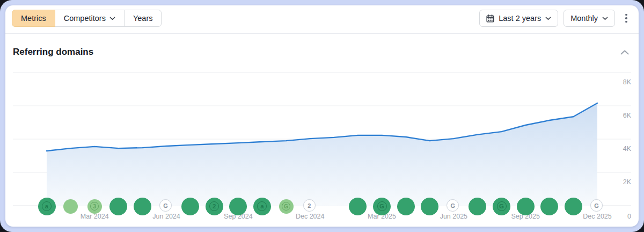  I want to click on x-axis-label: Dec 2025, so click(597, 216).